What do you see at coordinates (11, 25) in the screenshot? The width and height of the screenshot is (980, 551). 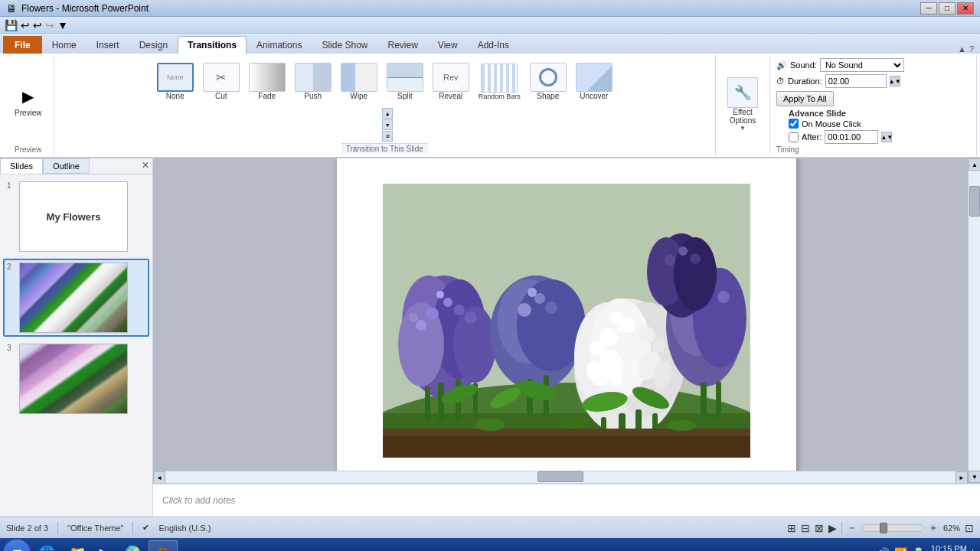 I see `save-icon: 💾` at bounding box center [11, 25].